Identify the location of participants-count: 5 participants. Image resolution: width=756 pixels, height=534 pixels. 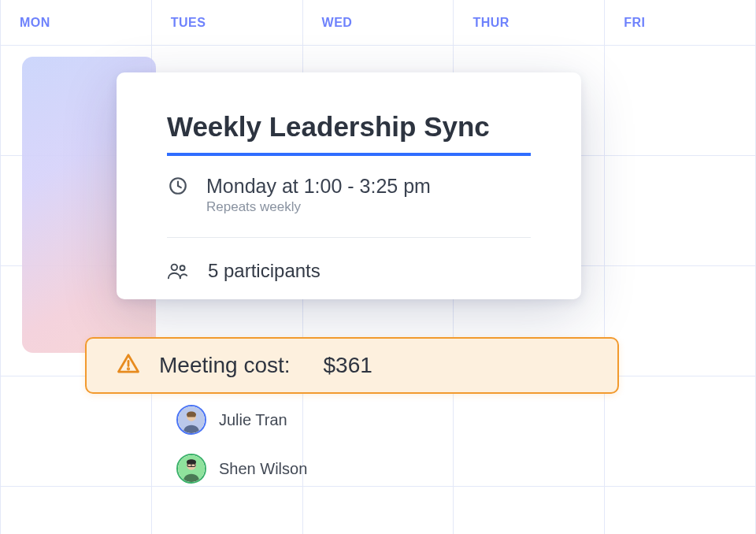
(265, 271).